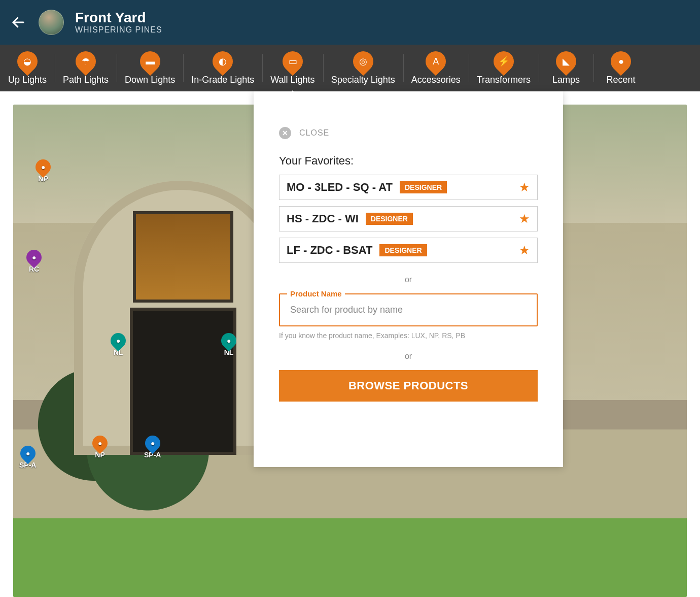  What do you see at coordinates (408, 310) in the screenshot?
I see `product-name-field: Product Name` at bounding box center [408, 310].